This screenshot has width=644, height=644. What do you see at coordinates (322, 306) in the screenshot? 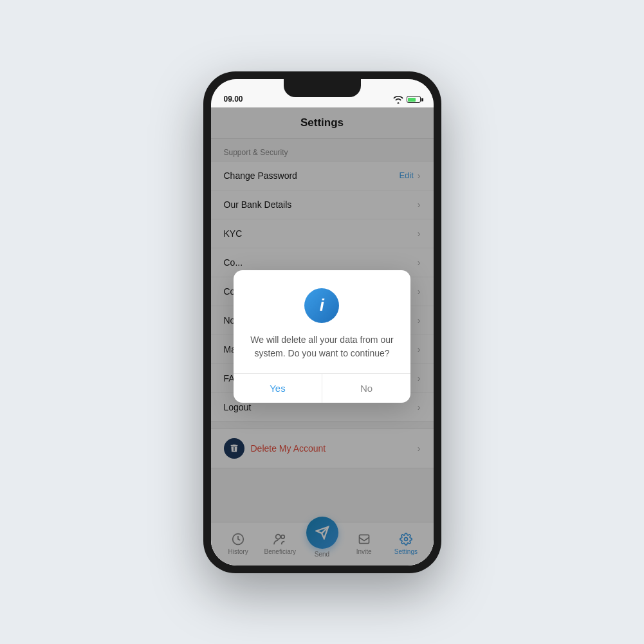
I see `modal-icon-wrap: i` at bounding box center [322, 306].